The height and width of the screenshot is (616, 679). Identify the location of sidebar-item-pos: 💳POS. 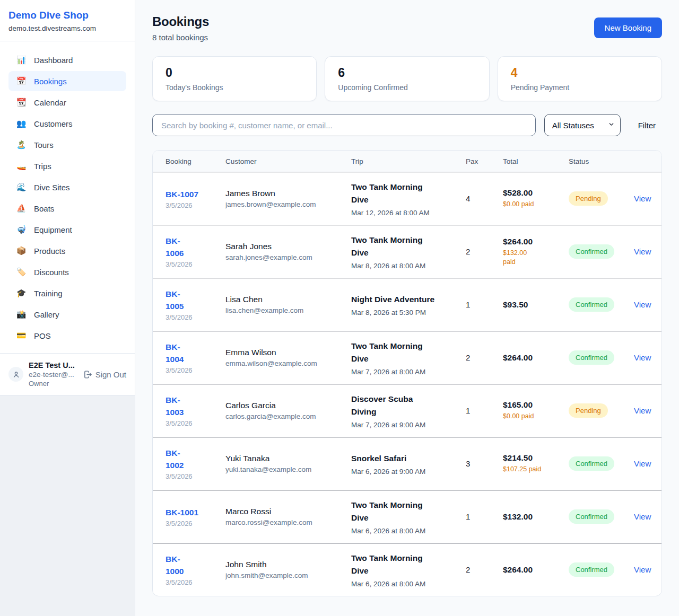
(67, 336).